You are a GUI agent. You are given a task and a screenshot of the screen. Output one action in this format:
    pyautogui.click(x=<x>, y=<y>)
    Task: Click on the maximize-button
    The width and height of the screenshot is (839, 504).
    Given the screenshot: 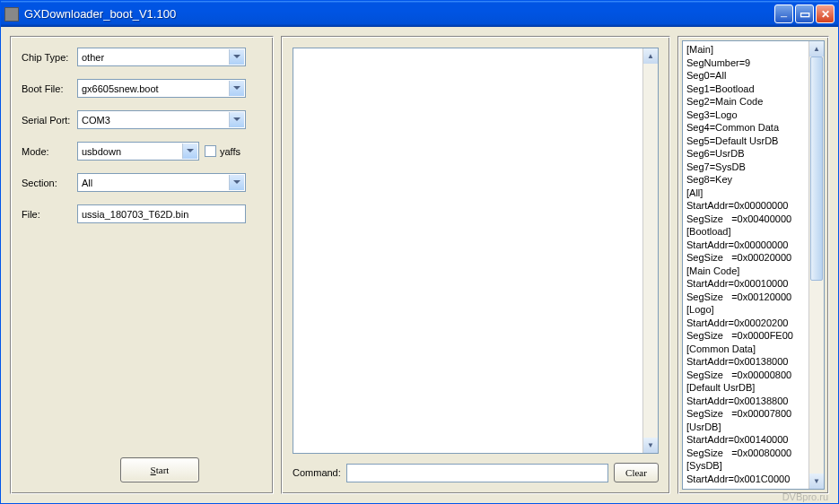 What is the action you would take?
    pyautogui.click(x=804, y=14)
    